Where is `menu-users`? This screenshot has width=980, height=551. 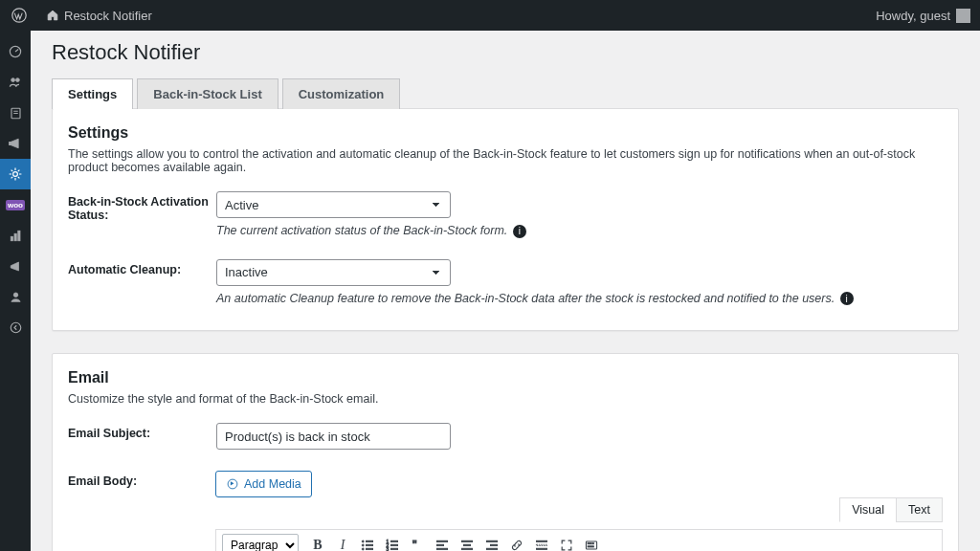
menu-users is located at coordinates (15, 82).